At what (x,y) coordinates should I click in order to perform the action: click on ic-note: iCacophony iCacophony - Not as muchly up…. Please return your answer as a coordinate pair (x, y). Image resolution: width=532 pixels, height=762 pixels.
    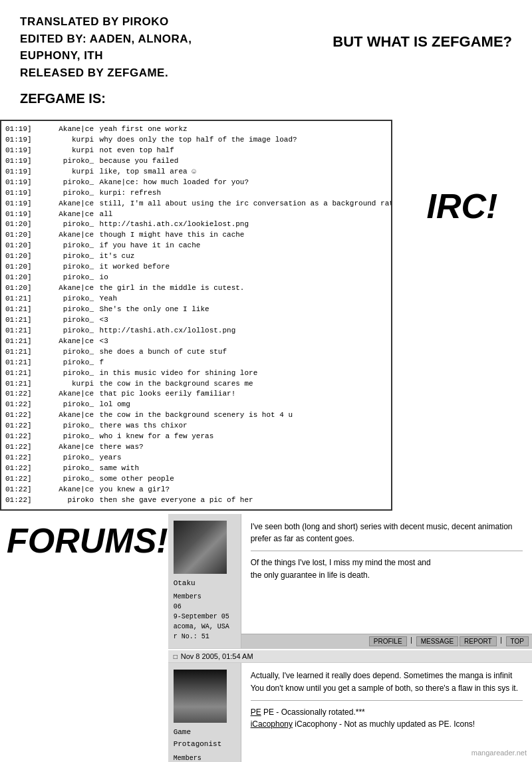
    Looking at the image, I should click on (387, 725).